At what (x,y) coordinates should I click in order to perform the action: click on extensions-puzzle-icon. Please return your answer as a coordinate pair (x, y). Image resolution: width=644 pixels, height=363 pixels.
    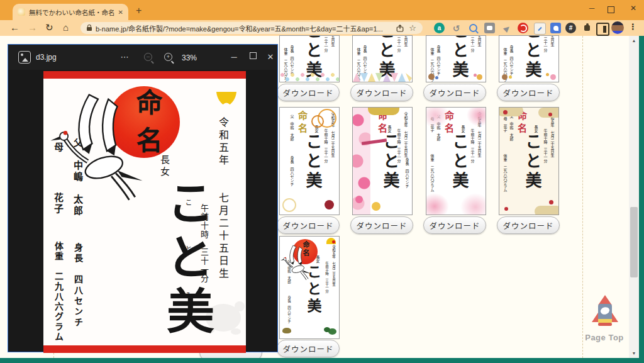
    Looking at the image, I should click on (587, 28).